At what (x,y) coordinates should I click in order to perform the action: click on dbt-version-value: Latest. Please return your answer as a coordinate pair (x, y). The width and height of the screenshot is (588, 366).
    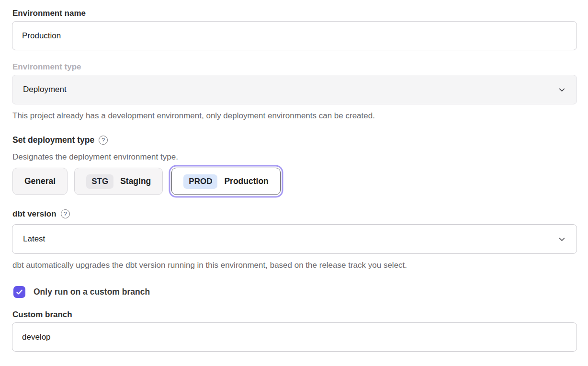
    Looking at the image, I should click on (34, 239).